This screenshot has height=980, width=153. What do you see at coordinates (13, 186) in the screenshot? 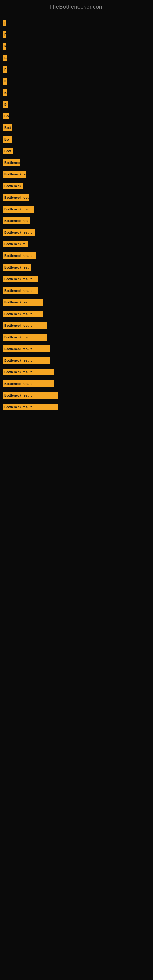
I see `bar-item: Bottleneck` at bounding box center [13, 186].